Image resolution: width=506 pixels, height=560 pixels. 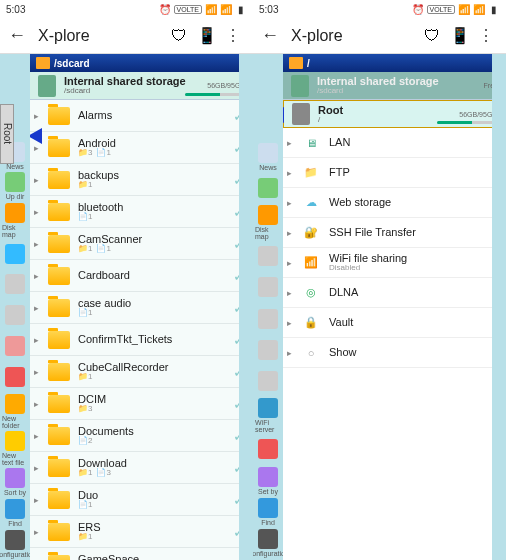 I want to click on path-bar: /, so click(x=394, y=63).